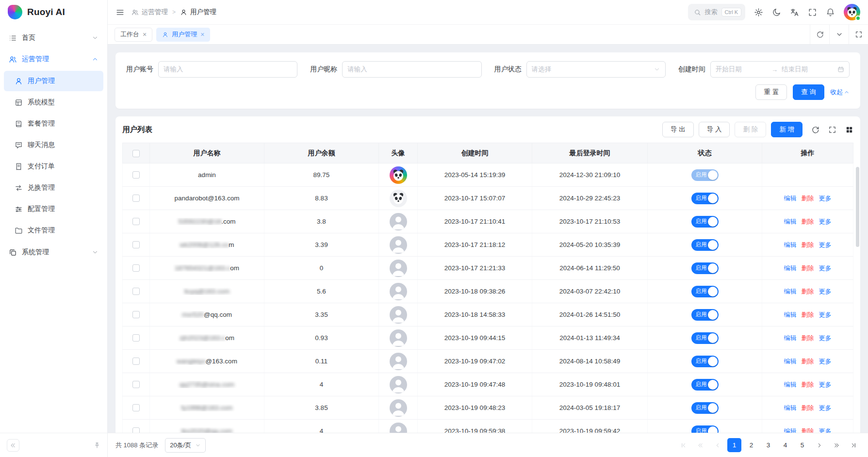 This screenshot has width=868, height=457. I want to click on query-button: 查 询, so click(808, 92).